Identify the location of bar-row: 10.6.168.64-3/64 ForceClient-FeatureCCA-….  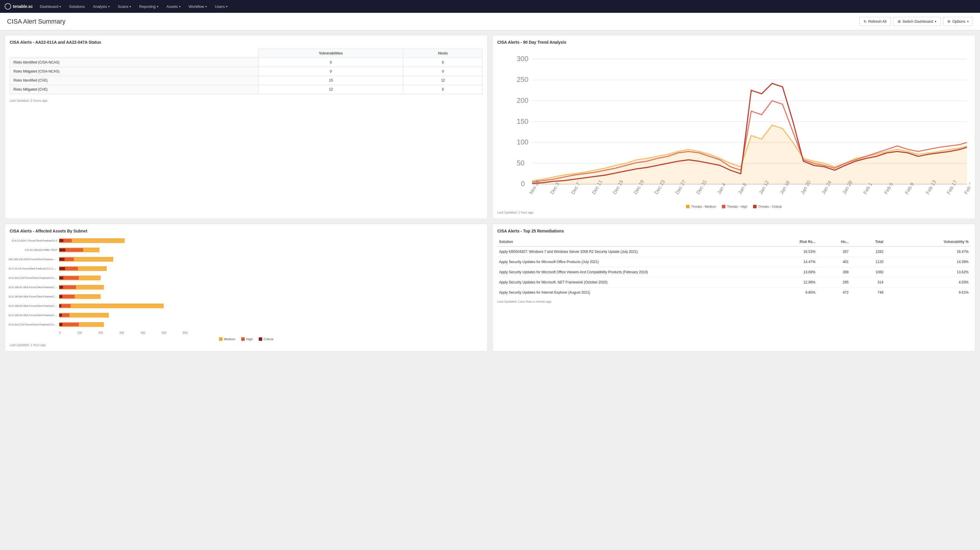
(271, 315).